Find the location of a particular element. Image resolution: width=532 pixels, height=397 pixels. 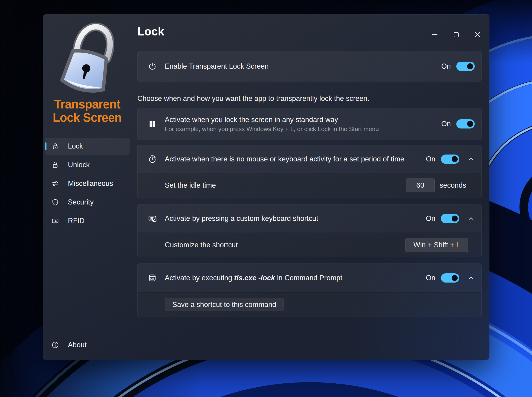

info-icon is located at coordinates (55, 345).